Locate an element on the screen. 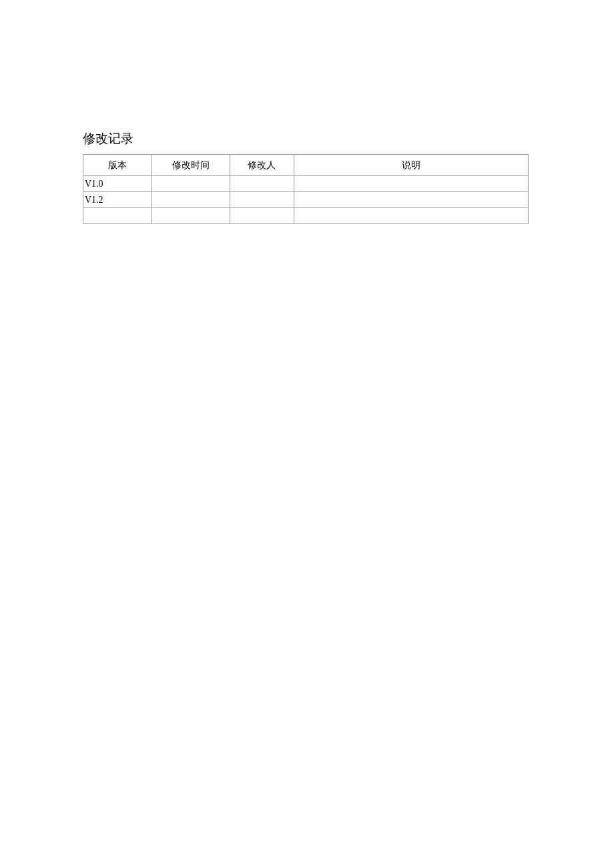  table-row is located at coordinates (306, 216).